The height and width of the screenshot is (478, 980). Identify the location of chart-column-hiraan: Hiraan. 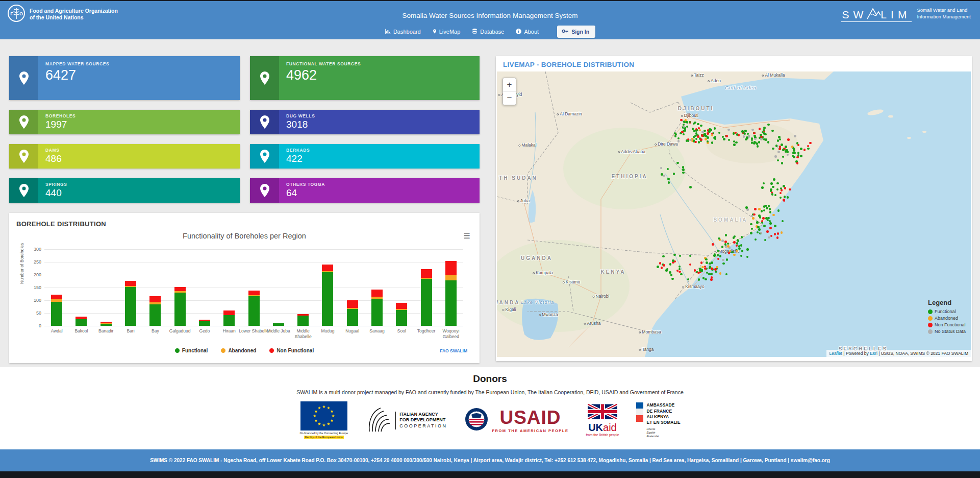
(229, 288).